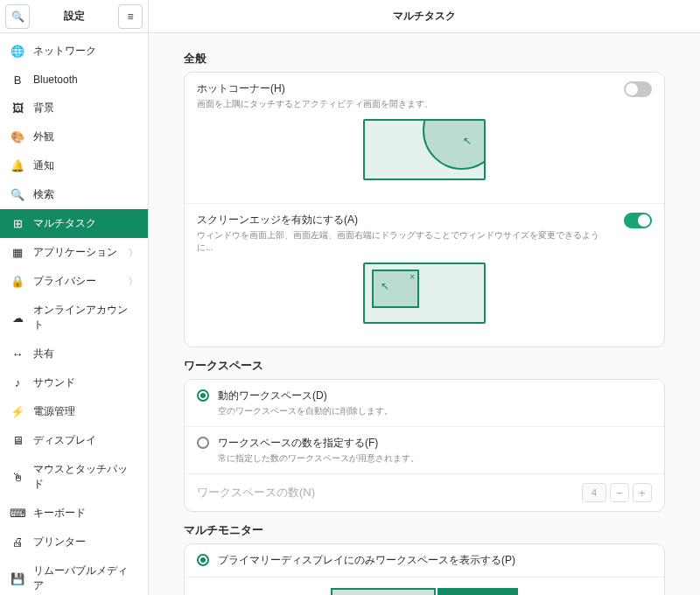 This screenshot has height=595, width=700. Describe the element at coordinates (18, 282) in the screenshot. I see `nav-icon: 🔒` at that location.